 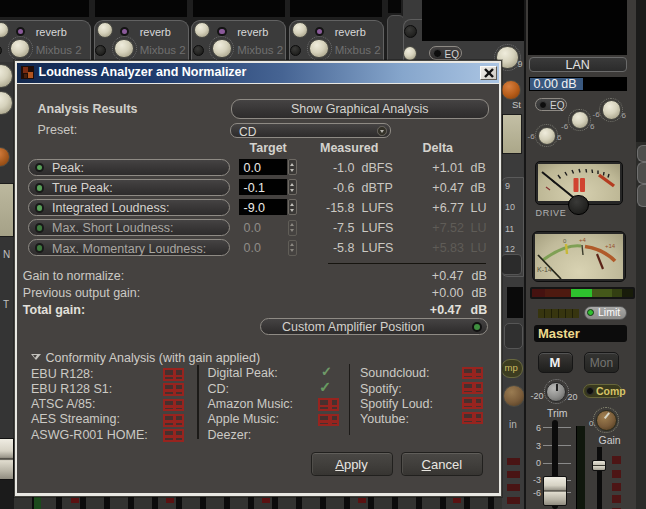 I want to click on svg-text: +14, so click(x=610, y=246).